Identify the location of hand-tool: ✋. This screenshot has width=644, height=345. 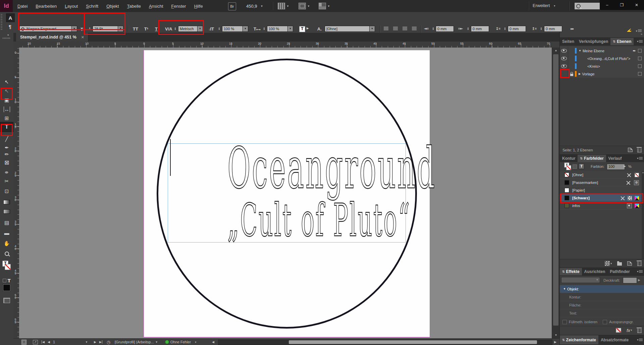
(7, 244).